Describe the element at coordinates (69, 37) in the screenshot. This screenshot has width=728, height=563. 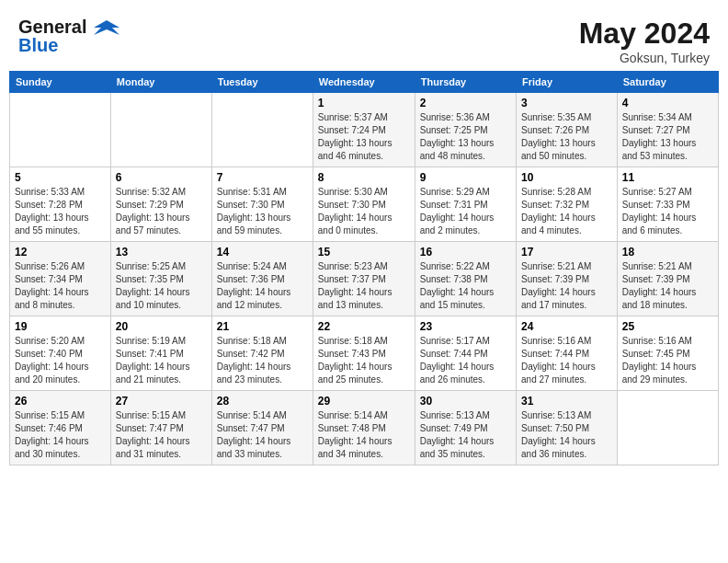
I see `logo: General Blue` at that location.